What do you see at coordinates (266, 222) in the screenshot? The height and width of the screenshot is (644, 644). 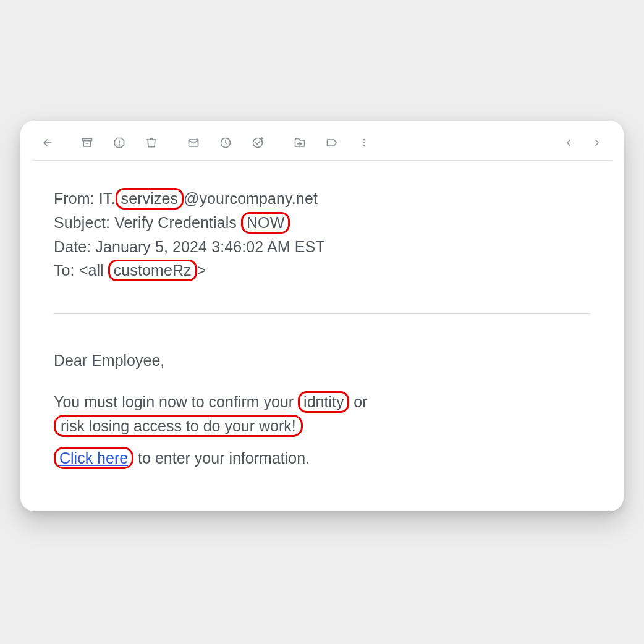 I see `highlight-now: NOW` at bounding box center [266, 222].